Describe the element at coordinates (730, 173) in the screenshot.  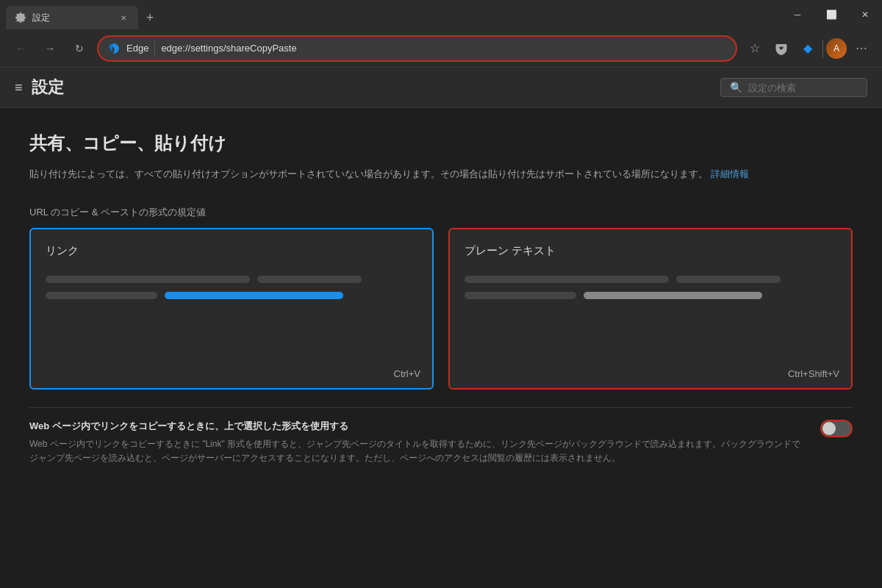
I see `details-link: 詳細情報` at that location.